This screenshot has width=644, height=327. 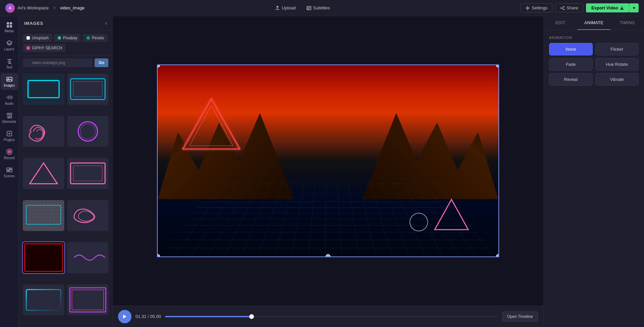 What do you see at coordinates (9, 118) in the screenshot?
I see `sidebar-item-elements: Elements` at bounding box center [9, 118].